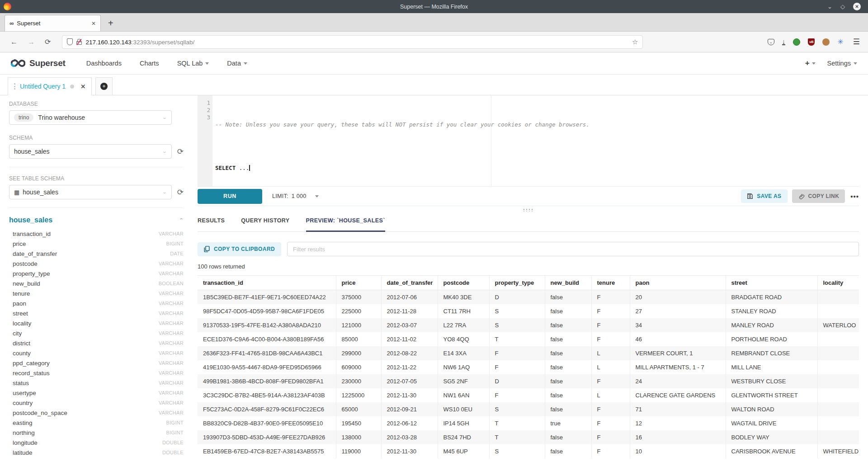 The height and width of the screenshot is (471, 868). Describe the element at coordinates (771, 42) in the screenshot. I see `pocket-icon: ⌄` at that location.